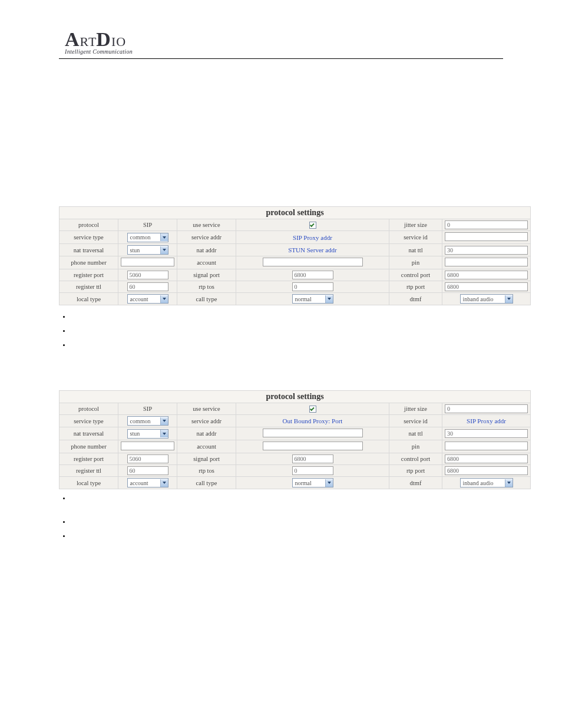 Image resolution: width=562 pixels, height=728 pixels. I want to click on service-addr-value: SIP Proxy addr, so click(312, 238).